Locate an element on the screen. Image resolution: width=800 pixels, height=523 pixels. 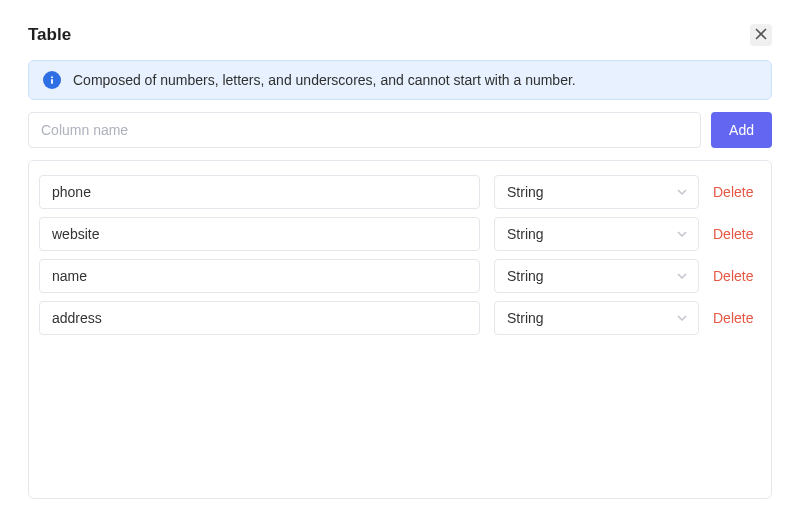
modal-title: Table is located at coordinates (50, 35).